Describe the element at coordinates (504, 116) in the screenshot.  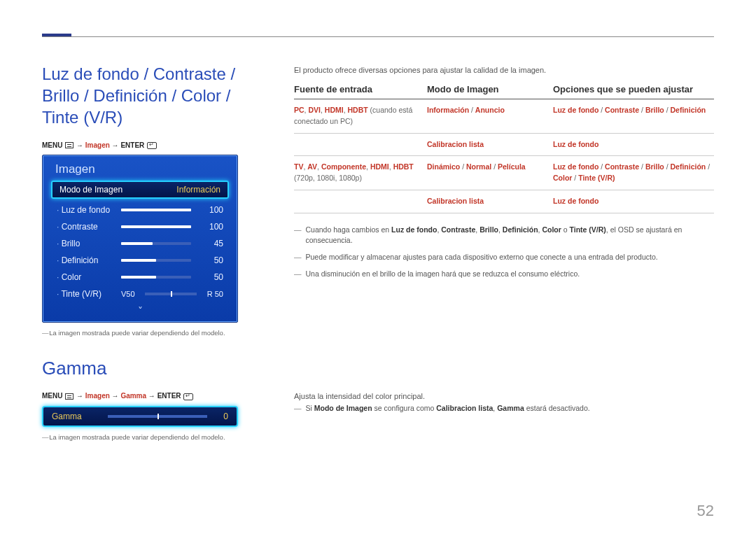
I see `table-row: PC, DVI, HDMI, HDBT (cuando está conecta…` at that location.